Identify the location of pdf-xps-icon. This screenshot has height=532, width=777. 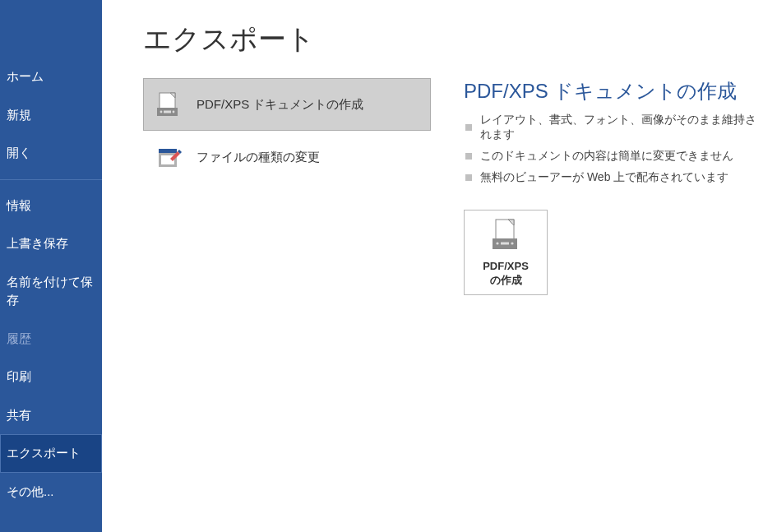
(169, 104).